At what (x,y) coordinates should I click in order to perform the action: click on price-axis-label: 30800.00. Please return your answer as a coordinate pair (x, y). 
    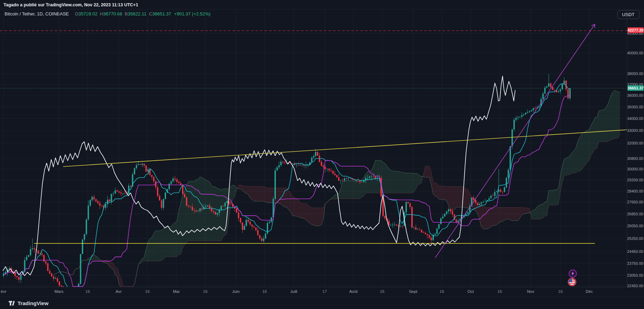
    Looking at the image, I should click on (635, 159).